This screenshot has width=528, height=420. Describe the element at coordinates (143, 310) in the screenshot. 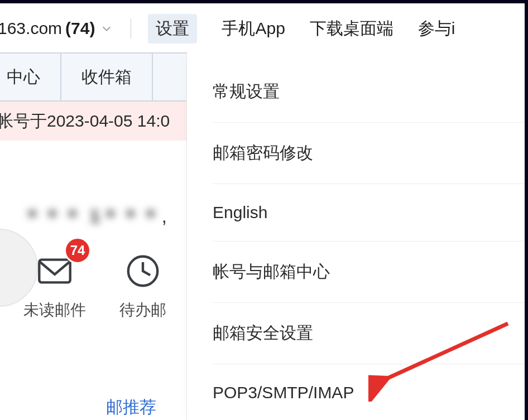

I see `quick-todo-label: 待办邮` at that location.